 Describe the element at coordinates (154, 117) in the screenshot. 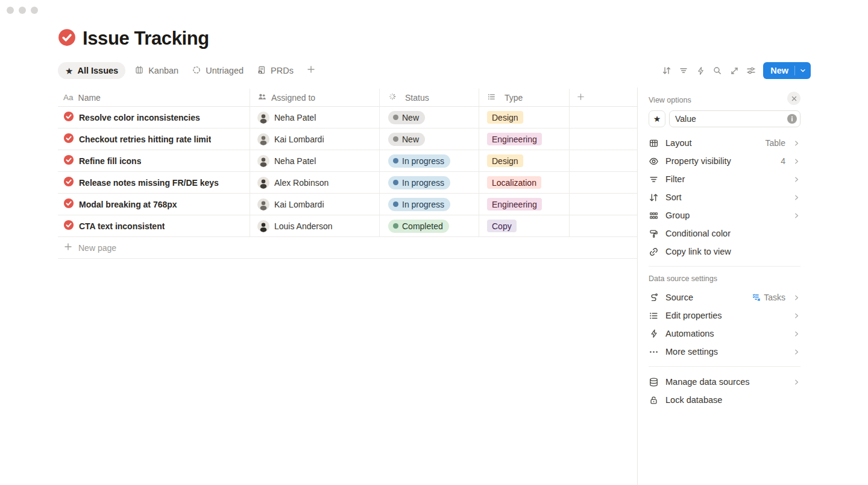

I see `name-cell: Resolve color inconsistencies` at that location.